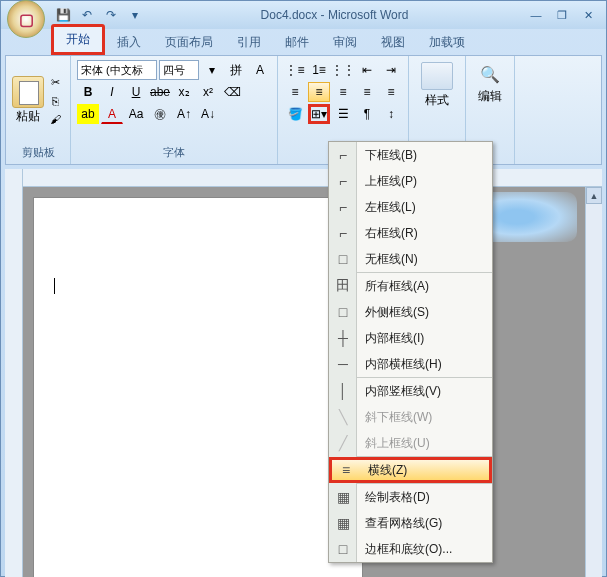 This screenshot has height=577, width=607. What do you see at coordinates (136, 92) in the screenshot?
I see `underline-button: U` at bounding box center [136, 92].